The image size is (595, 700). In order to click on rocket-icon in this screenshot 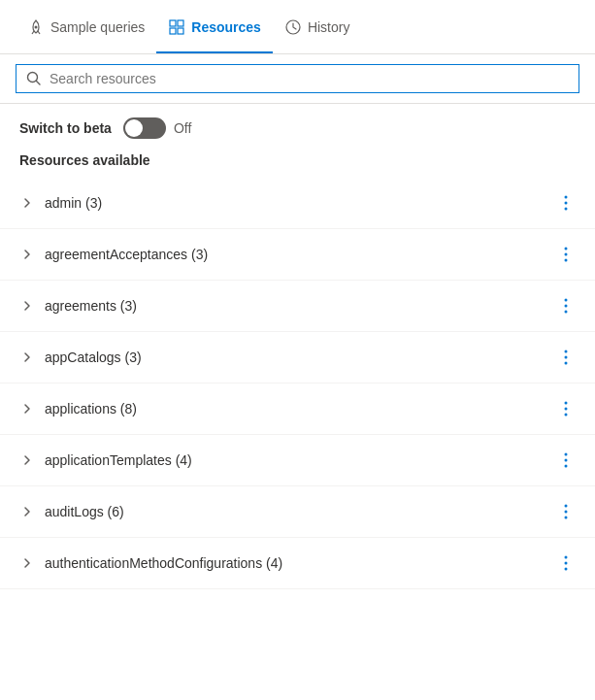, I will do `click(36, 27)`.